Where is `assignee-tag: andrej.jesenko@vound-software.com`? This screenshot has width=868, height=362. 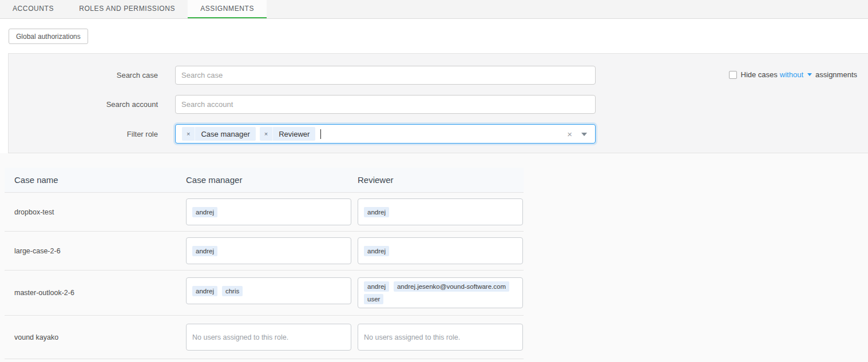
assignee-tag: andrej.jesenko@vound-software.com is located at coordinates (451, 287).